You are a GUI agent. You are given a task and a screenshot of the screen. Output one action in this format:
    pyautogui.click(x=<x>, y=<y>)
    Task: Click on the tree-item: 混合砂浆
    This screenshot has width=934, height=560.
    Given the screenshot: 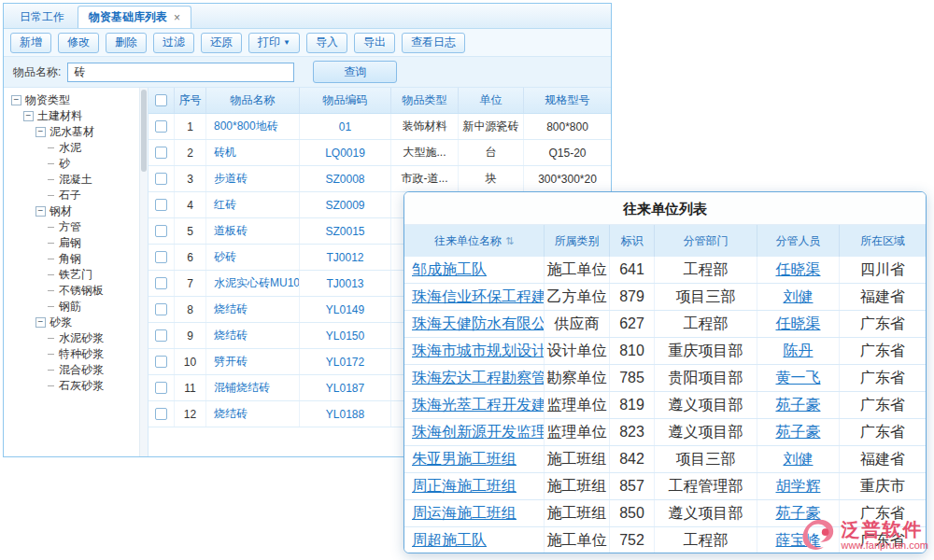 What is the action you would take?
    pyautogui.click(x=76, y=370)
    